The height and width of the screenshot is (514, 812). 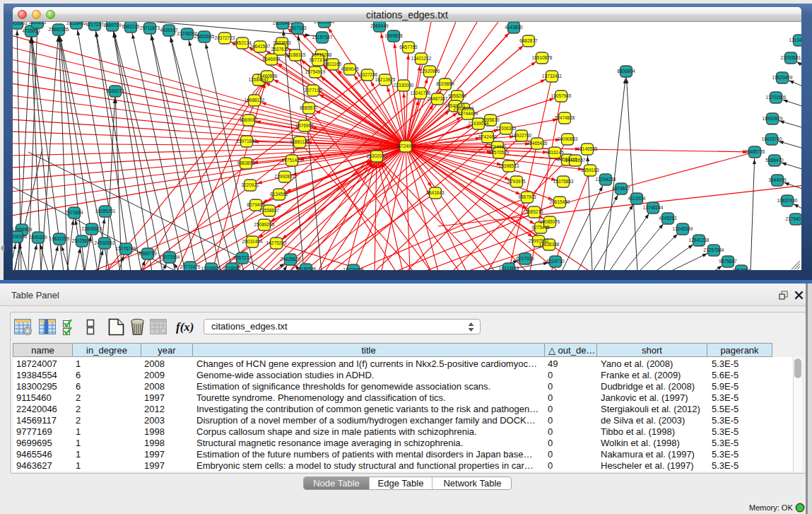 What do you see at coordinates (367, 75) in the screenshot?
I see `svg-text: 10327246` at bounding box center [367, 75].